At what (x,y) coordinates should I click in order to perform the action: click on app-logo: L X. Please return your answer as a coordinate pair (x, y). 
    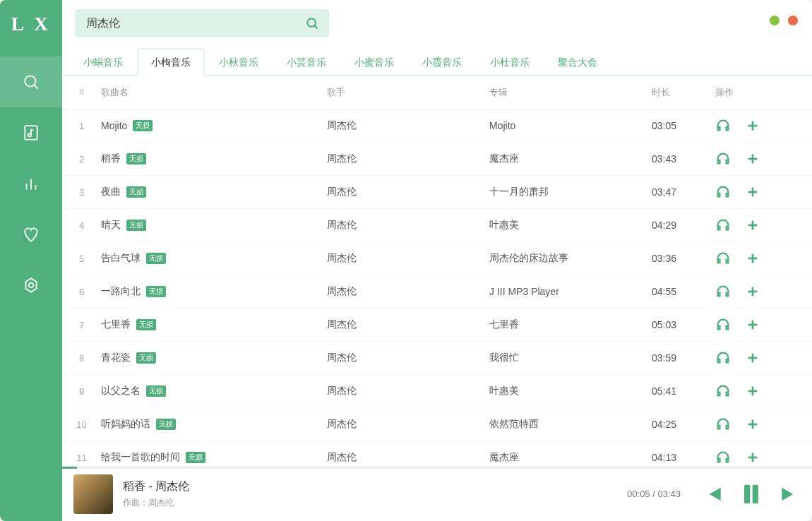
    Looking at the image, I should click on (31, 24).